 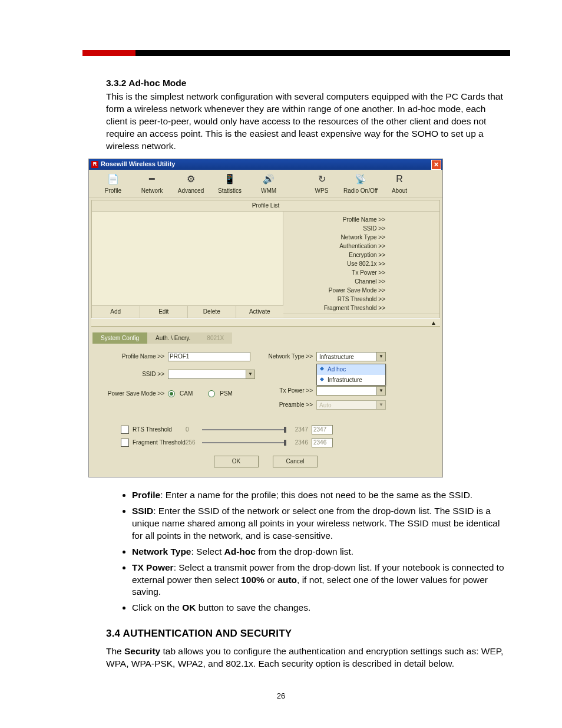 I want to click on ok-button: OK, so click(x=236, y=462).